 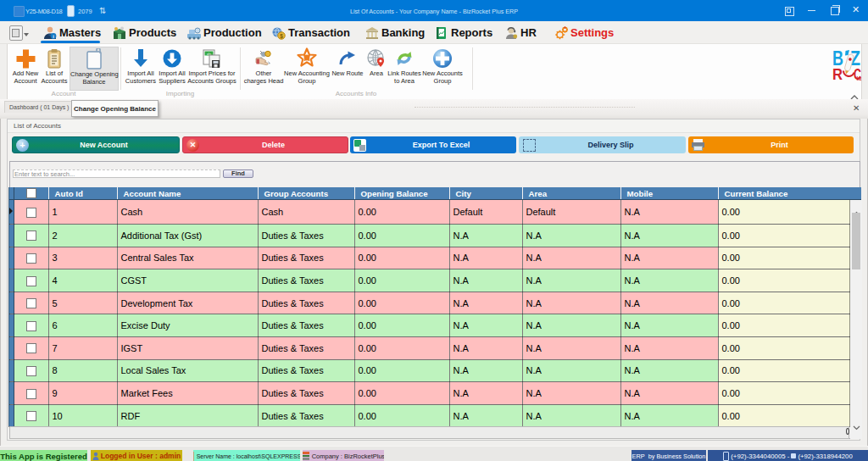 What do you see at coordinates (837, 73) in the screenshot?
I see `svg-text: R` at bounding box center [837, 73].